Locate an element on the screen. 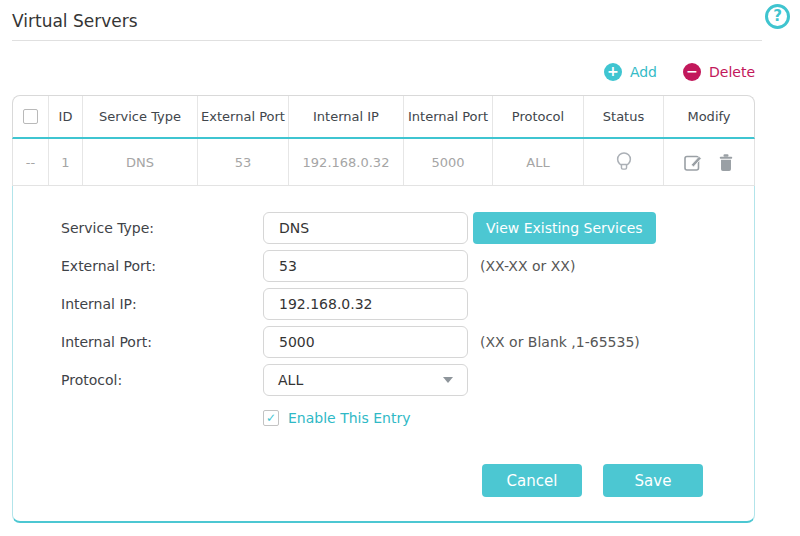  header-cell-external-port: External Port is located at coordinates (244, 116).